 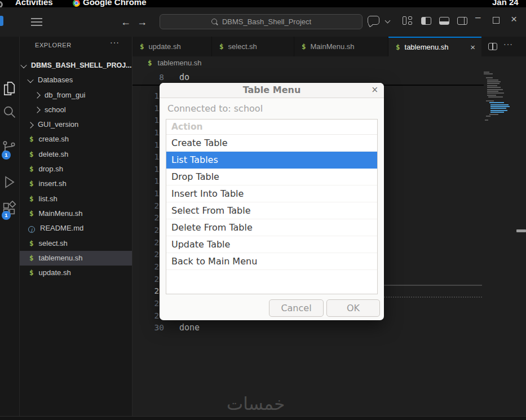 I want to click on list-item-drop-table: Drop Table, so click(x=272, y=177).